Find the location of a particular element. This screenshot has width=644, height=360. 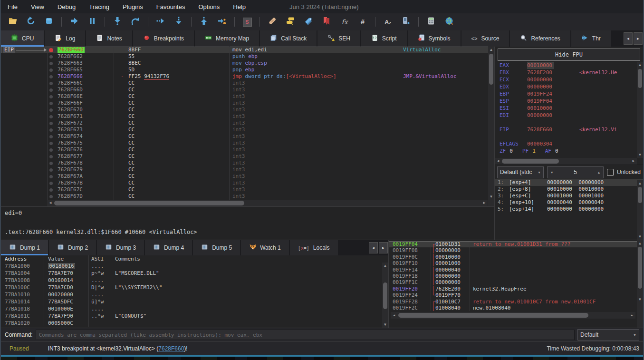

hide-fpu-button: Hide FPU is located at coordinates (569, 55).